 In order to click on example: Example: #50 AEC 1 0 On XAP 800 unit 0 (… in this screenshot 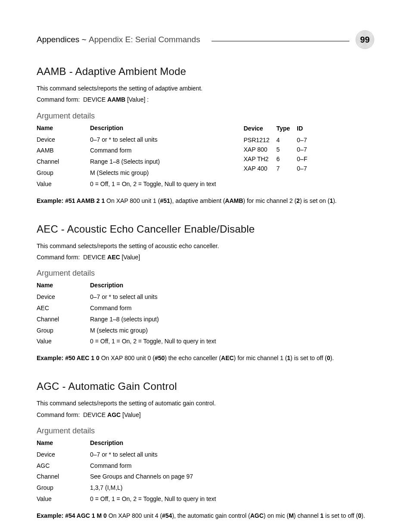, I will do `click(206, 358)`.